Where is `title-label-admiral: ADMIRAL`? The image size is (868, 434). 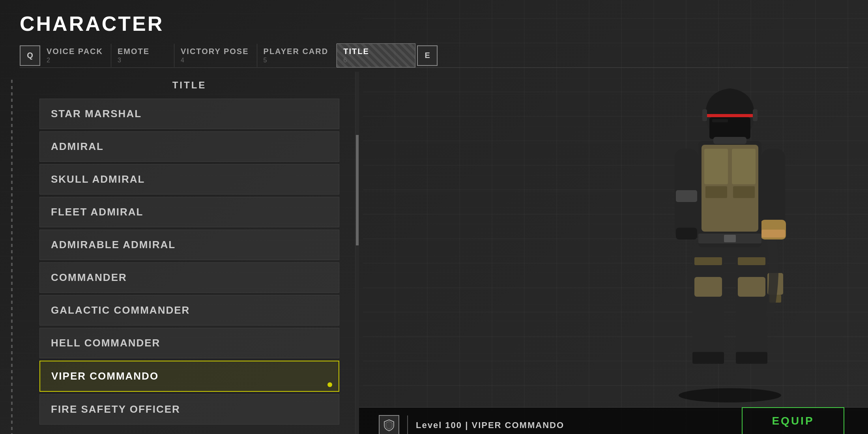
title-label-admiral: ADMIRAL is located at coordinates (77, 146).